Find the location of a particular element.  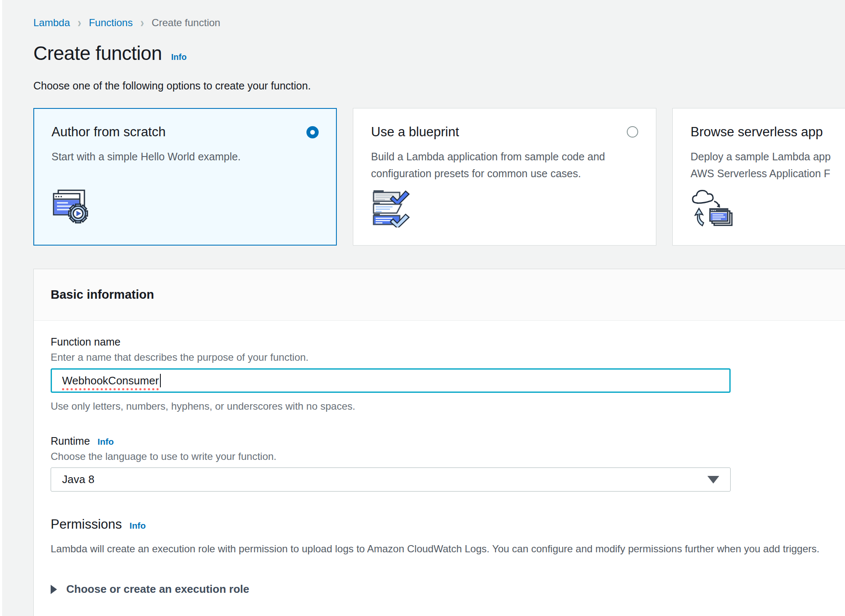

card-browse-serverless-app-repository: Browse serverless app Deploy a sample La… is located at coordinates (759, 177).